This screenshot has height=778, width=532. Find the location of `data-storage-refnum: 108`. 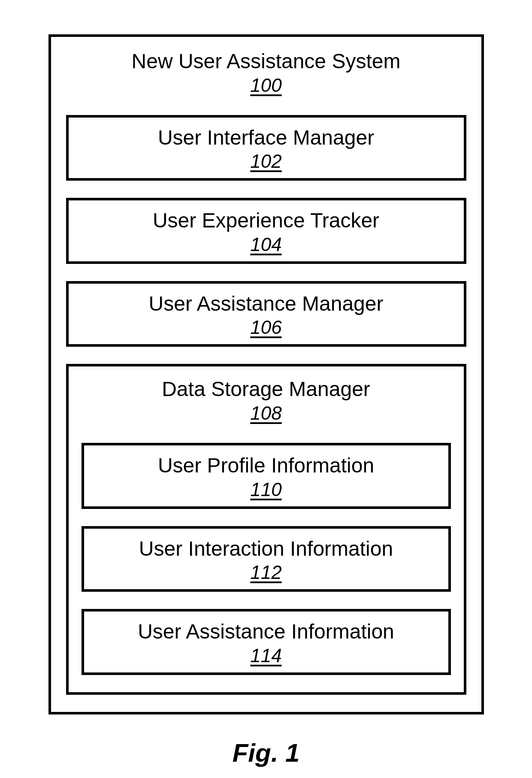

data-storage-refnum: 108 is located at coordinates (266, 413).